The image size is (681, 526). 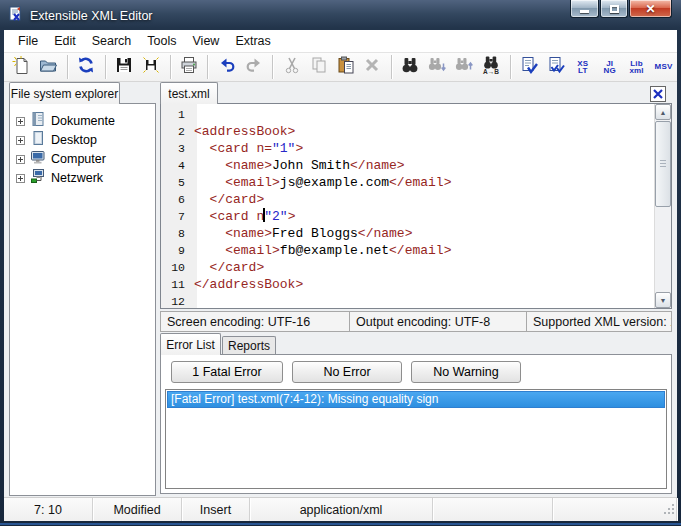 I want to click on code-line: 9 <email>fb@example.net</email>, so click(x=408, y=250).